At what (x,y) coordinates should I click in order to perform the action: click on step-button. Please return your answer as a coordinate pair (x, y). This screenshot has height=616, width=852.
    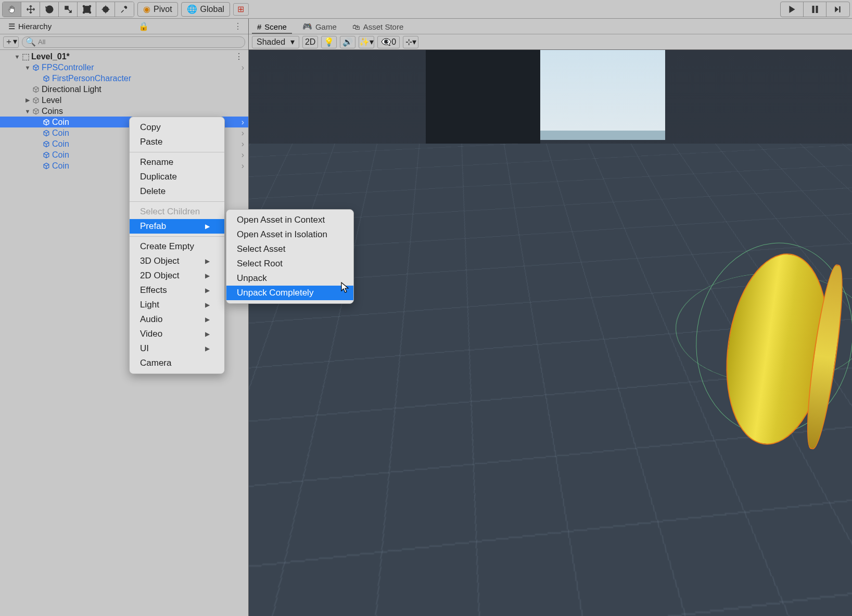
    Looking at the image, I should click on (838, 9).